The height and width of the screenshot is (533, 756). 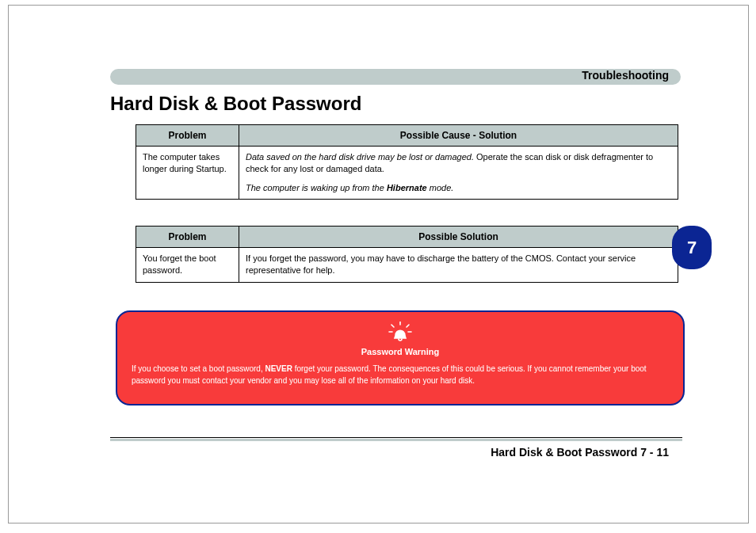 I want to click on chapter-number: 7, so click(x=692, y=248).